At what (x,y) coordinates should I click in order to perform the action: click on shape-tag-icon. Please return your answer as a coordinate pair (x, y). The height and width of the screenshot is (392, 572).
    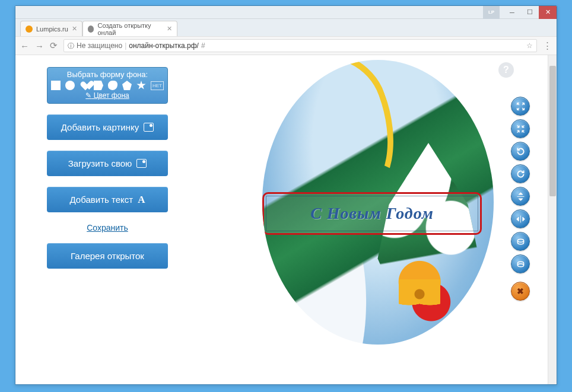
    Looking at the image, I should click on (98, 85).